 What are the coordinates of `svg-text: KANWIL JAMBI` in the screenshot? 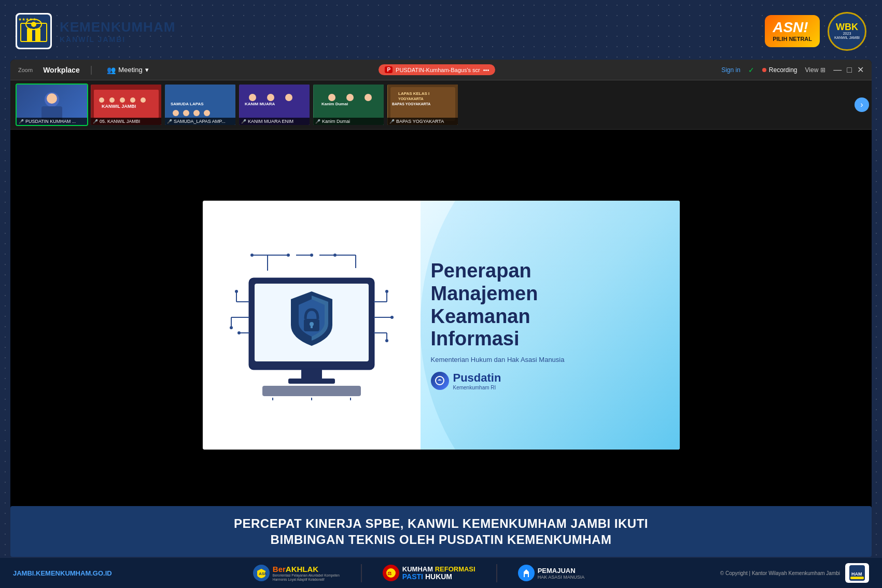 It's located at (119, 106).